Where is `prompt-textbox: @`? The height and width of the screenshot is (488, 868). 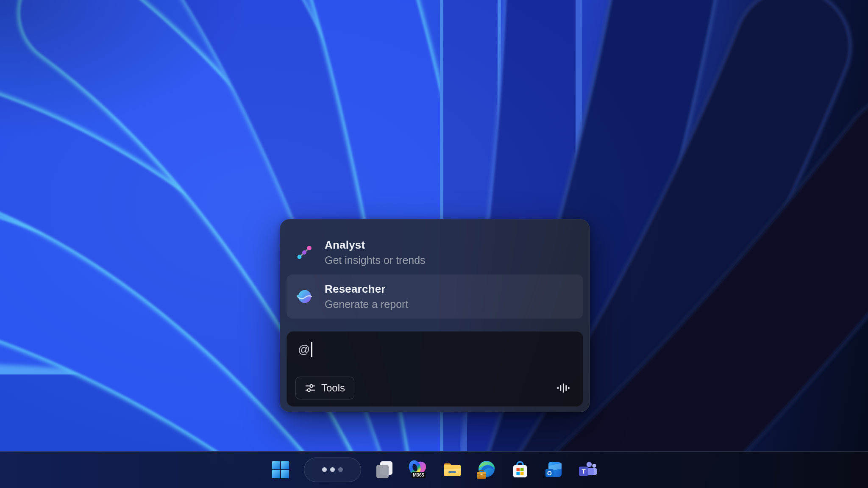 prompt-textbox: @ is located at coordinates (435, 349).